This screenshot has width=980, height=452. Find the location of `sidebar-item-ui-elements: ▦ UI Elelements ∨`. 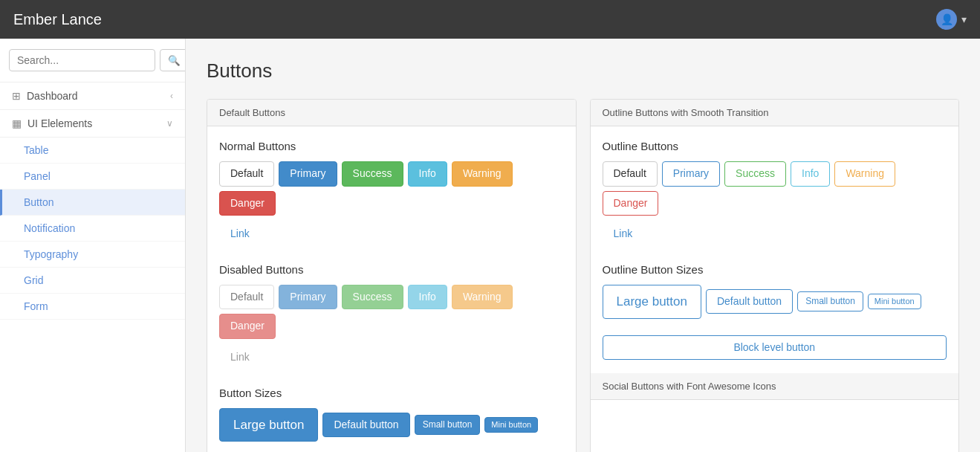

sidebar-item-ui-elements: ▦ UI Elelements ∨ is located at coordinates (92, 123).